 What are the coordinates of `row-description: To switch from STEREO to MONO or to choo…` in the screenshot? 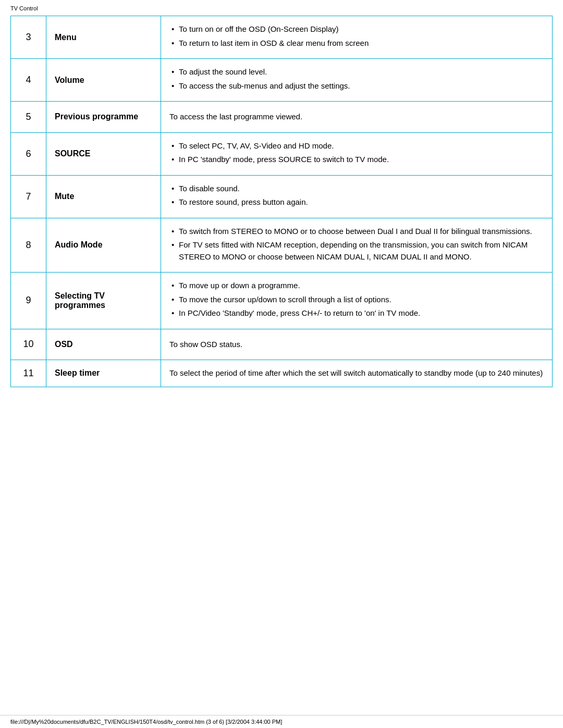 It's located at (357, 245).